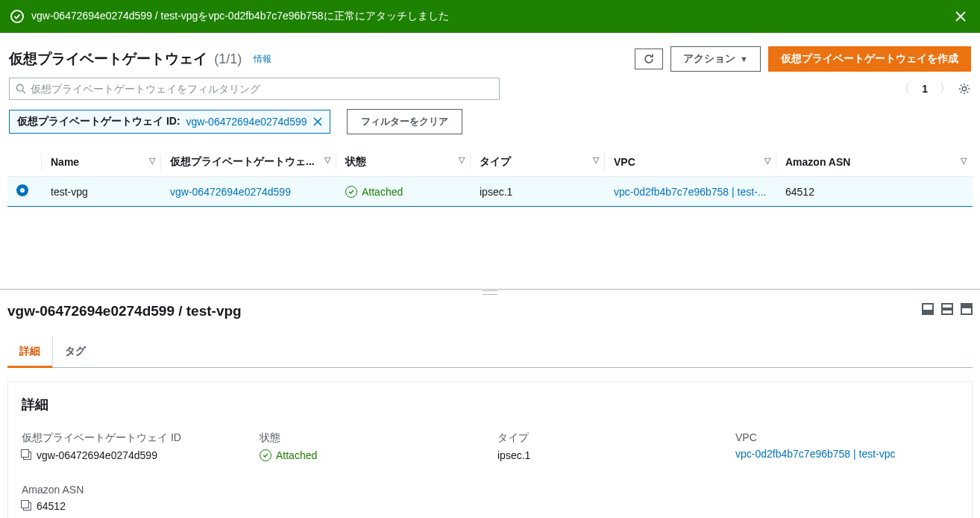 The image size is (980, 518). What do you see at coordinates (374, 192) in the screenshot?
I see `cell-state: Attached` at bounding box center [374, 192].